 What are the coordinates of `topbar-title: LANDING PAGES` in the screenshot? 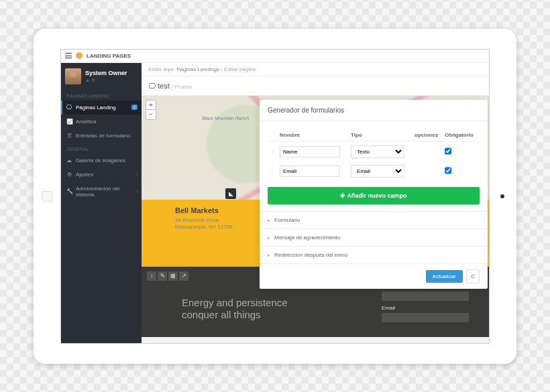 It's located at (109, 56).